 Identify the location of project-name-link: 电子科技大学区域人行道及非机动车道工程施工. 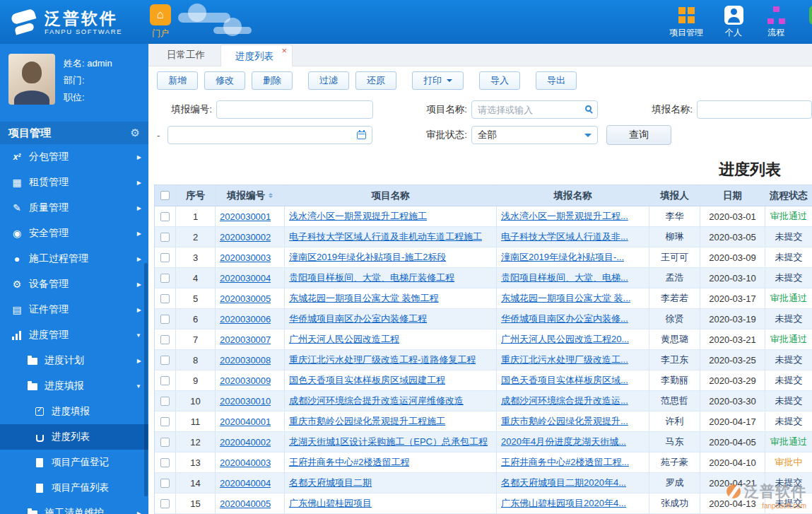
(386, 237).